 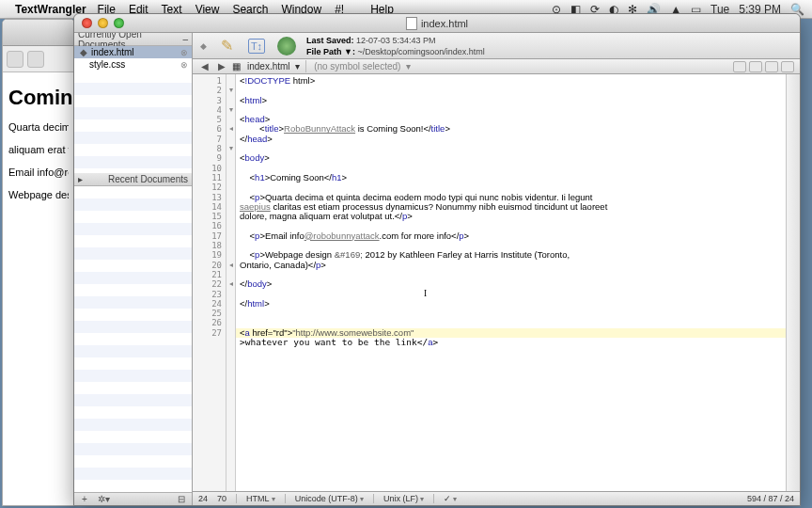 What do you see at coordinates (133, 53) in the screenshot?
I see `sidebar-doc-index: ◆ index.html ⊗` at bounding box center [133, 53].